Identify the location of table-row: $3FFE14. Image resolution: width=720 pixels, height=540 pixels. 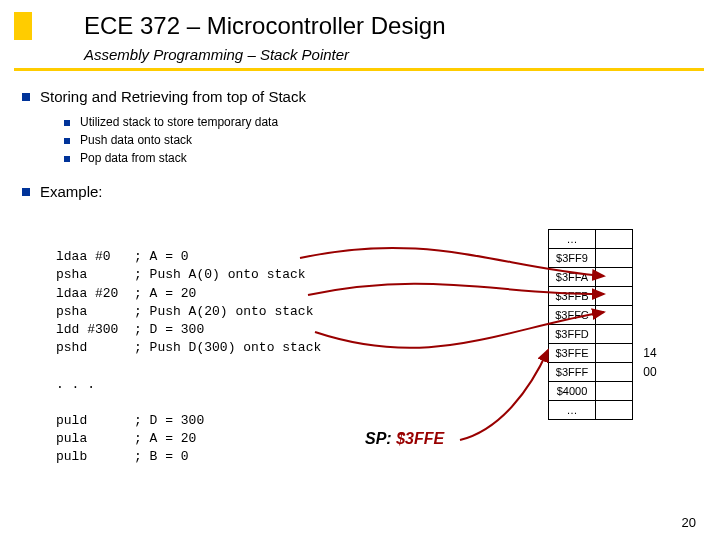
(606, 354).